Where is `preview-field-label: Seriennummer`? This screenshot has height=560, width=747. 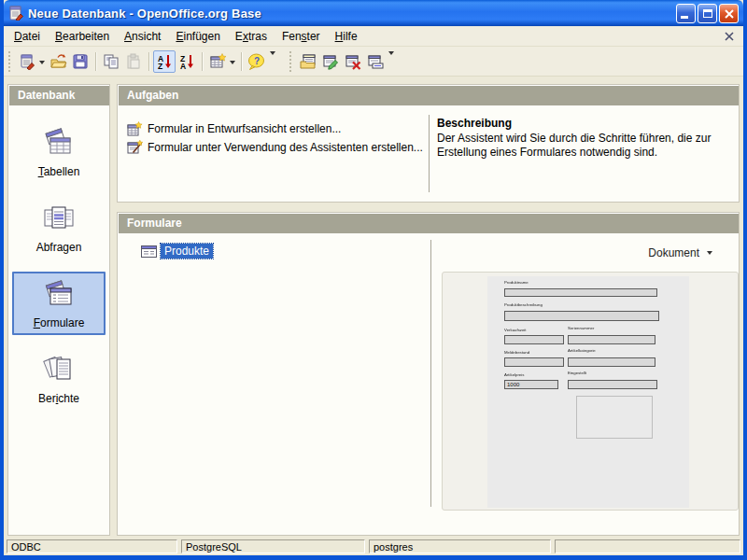
preview-field-label: Seriennummer is located at coordinates (581, 328).